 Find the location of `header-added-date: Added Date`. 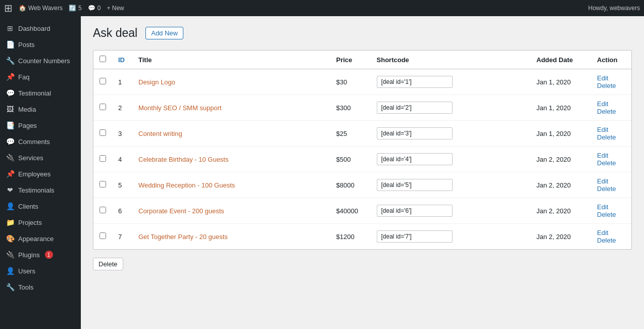

header-added-date: Added Date is located at coordinates (561, 60).